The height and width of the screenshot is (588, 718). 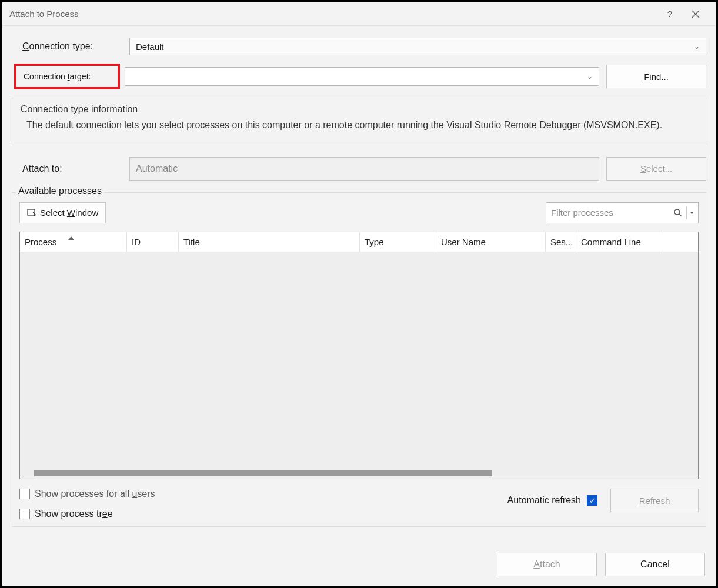 I want to click on titlebar: Attach to Process ?, so click(x=359, y=14).